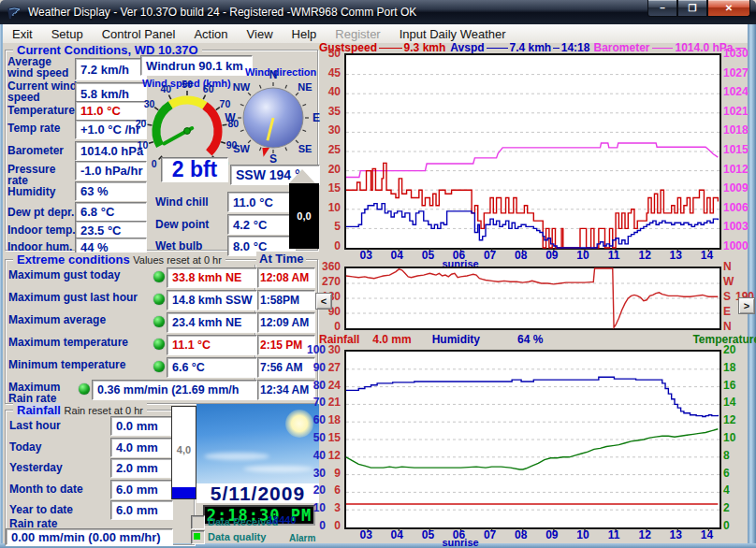 Image resolution: width=756 pixels, height=548 pixels. What do you see at coordinates (645, 255) in the screenshot?
I see `x-tick-label: 12` at bounding box center [645, 255].